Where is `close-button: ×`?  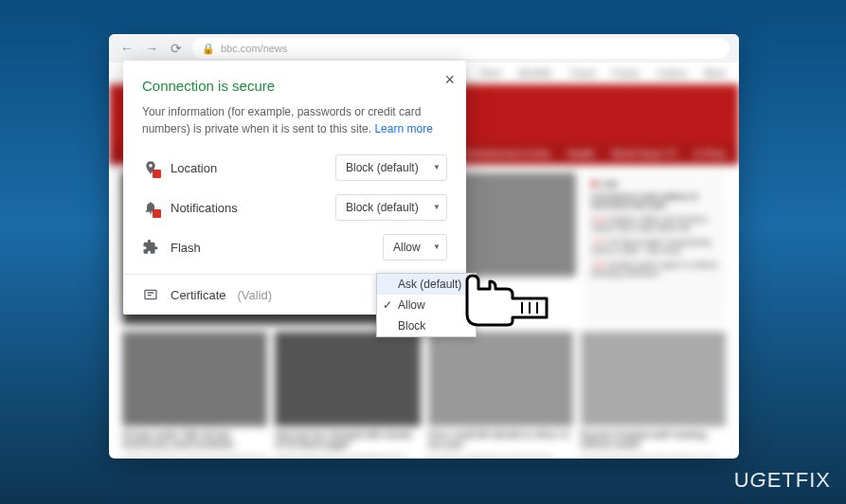
close-button: × is located at coordinates (449, 80).